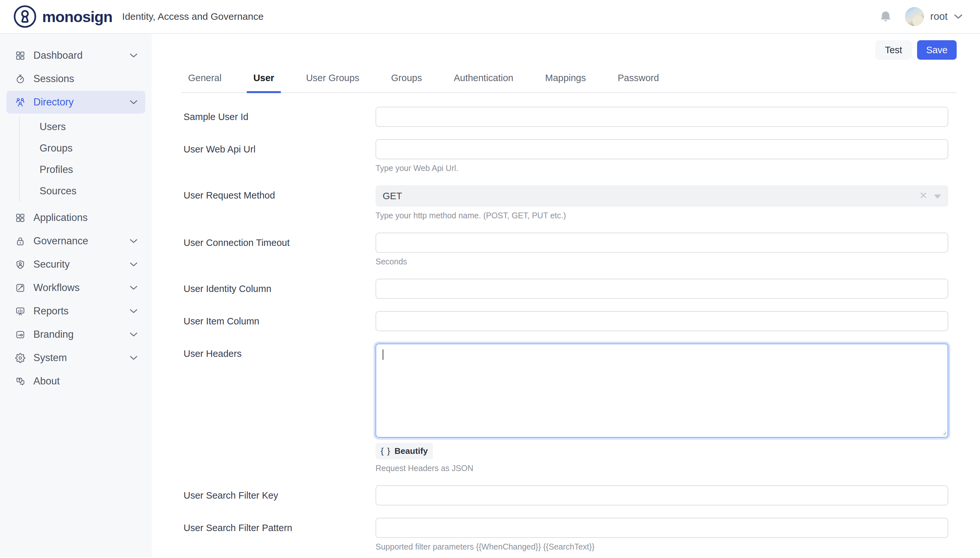 The image size is (980, 558). I want to click on user-item-column-input, so click(662, 321).